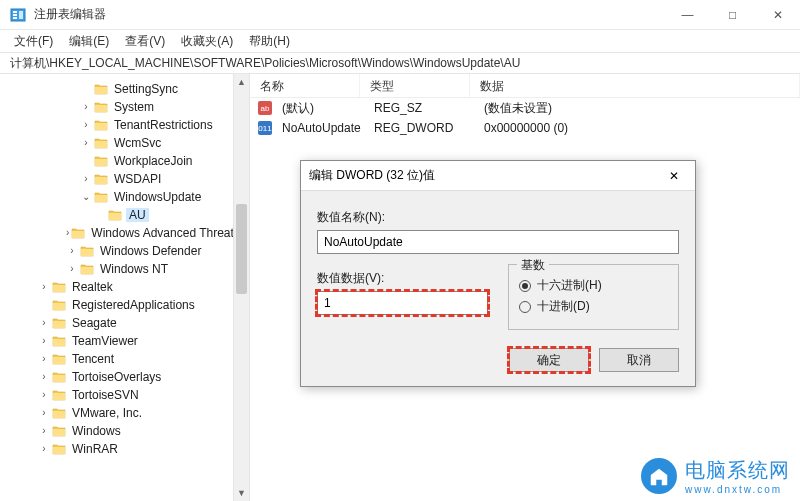 This screenshot has height=501, width=800. What do you see at coordinates (170, 233) in the screenshot?
I see `tree-item-label: Windows Advanced Threat Protection` at bounding box center [170, 233].